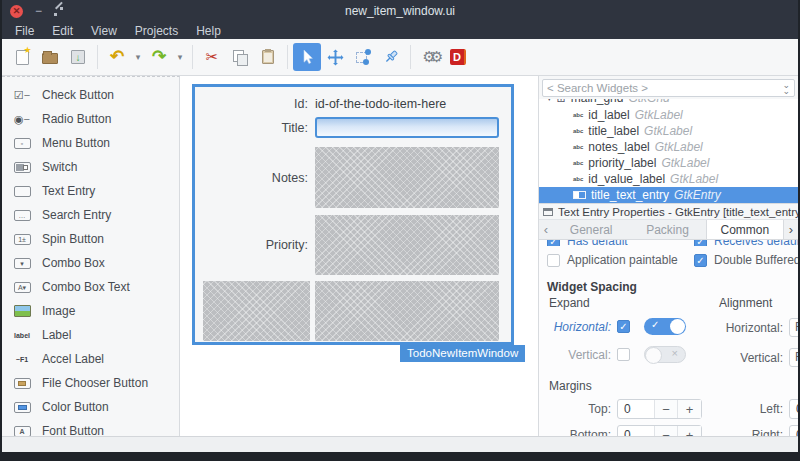 This screenshot has height=461, width=800. What do you see at coordinates (268, 57) in the screenshot?
I see `paste-button` at bounding box center [268, 57].